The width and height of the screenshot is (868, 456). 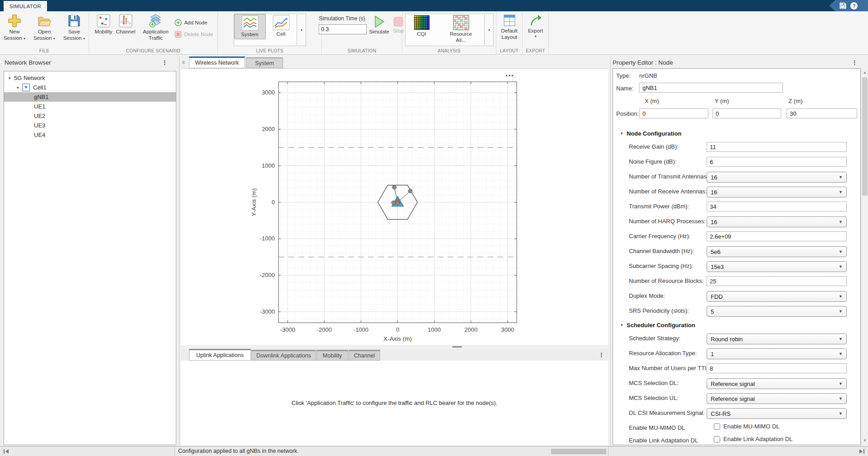 I want to click on tab-simulator: SIMULATOR, so click(x=25, y=6).